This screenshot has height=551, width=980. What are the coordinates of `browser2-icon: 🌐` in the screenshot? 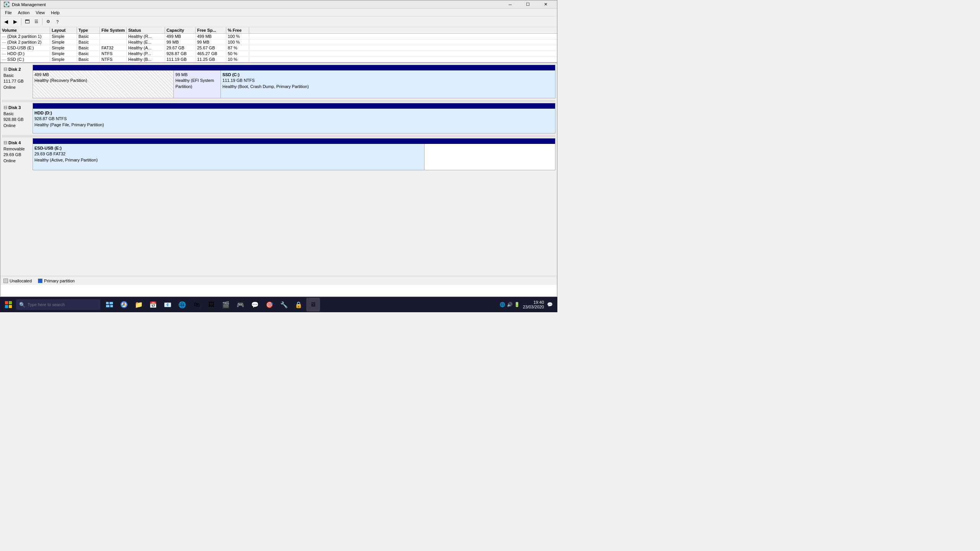 It's located at (182, 305).